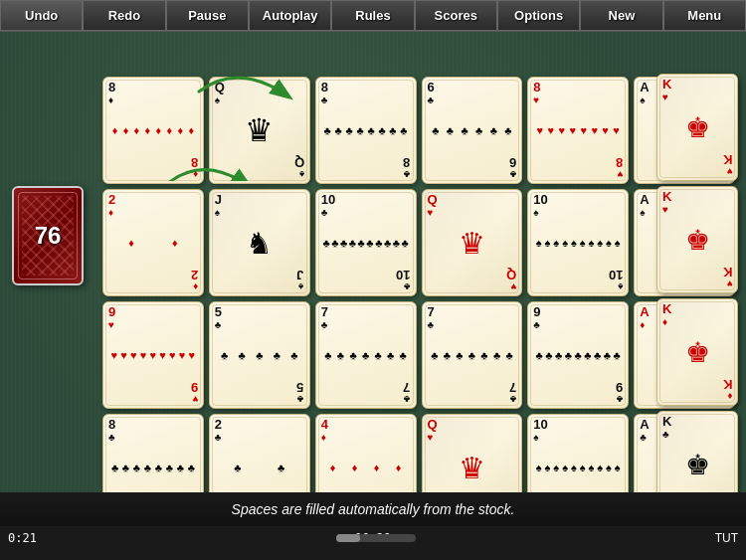 The height and width of the screenshot is (560, 746). I want to click on status-bar: Spaces are filled automatically from the…, so click(373, 509).